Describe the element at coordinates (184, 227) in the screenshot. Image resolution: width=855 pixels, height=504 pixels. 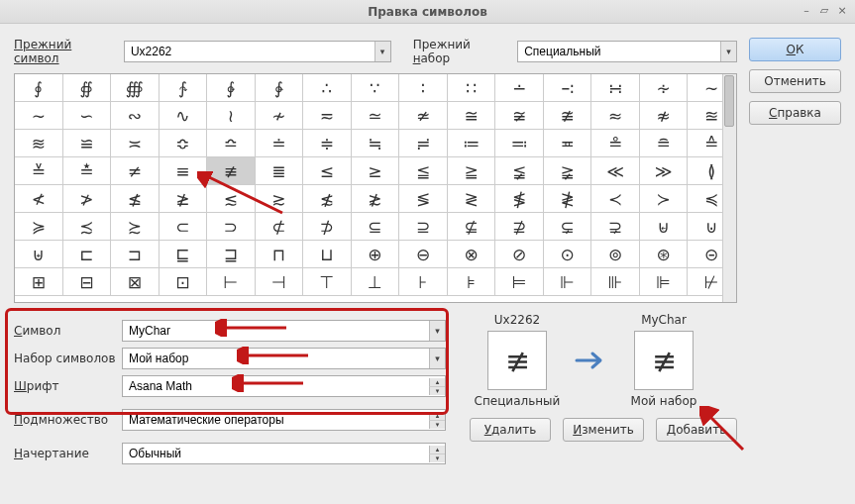
I see `symbol-cell: ⊂` at that location.